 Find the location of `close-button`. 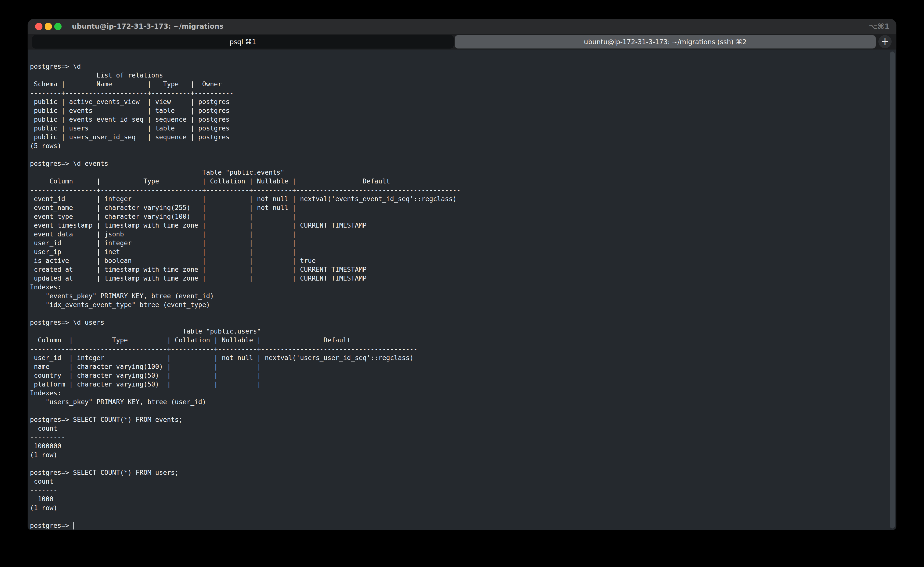

close-button is located at coordinates (39, 26).